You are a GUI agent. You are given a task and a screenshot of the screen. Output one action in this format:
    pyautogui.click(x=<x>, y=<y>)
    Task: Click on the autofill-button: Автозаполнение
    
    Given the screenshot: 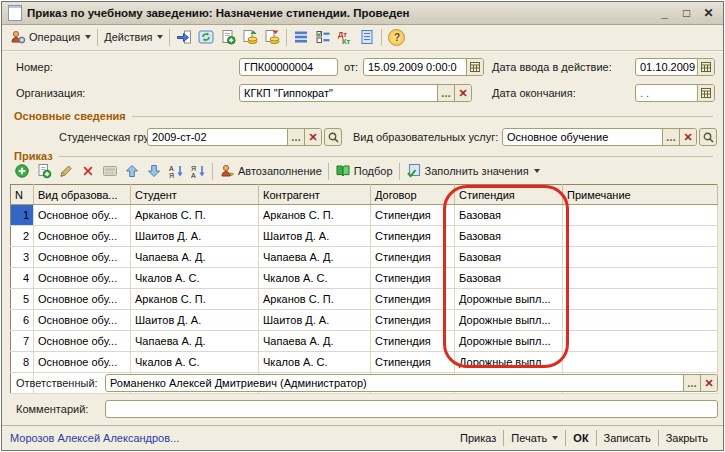 What is the action you would take?
    pyautogui.click(x=270, y=171)
    